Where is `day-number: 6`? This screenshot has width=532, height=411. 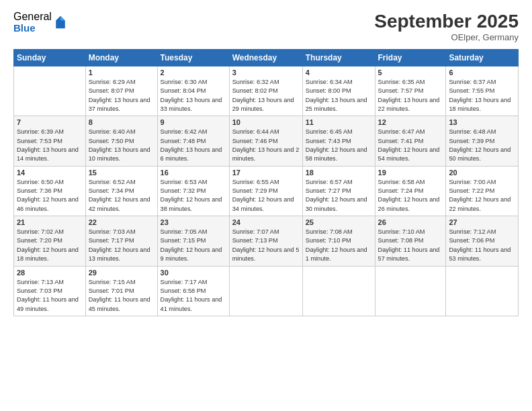 day-number: 6 is located at coordinates (482, 73).